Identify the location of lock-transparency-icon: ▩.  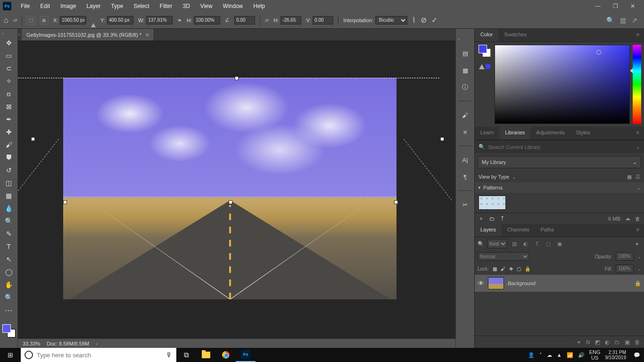
(495, 269).